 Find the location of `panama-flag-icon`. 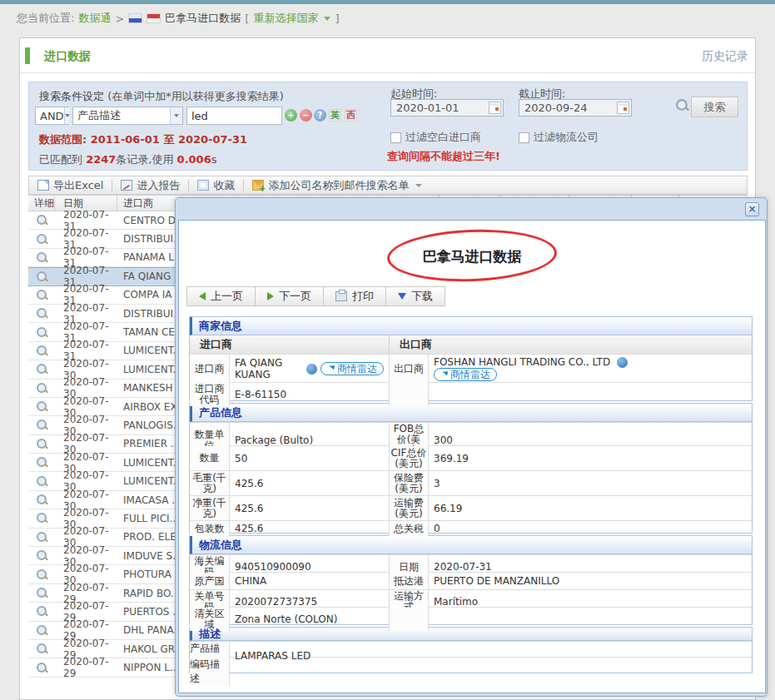

panama-flag-icon is located at coordinates (135, 18).